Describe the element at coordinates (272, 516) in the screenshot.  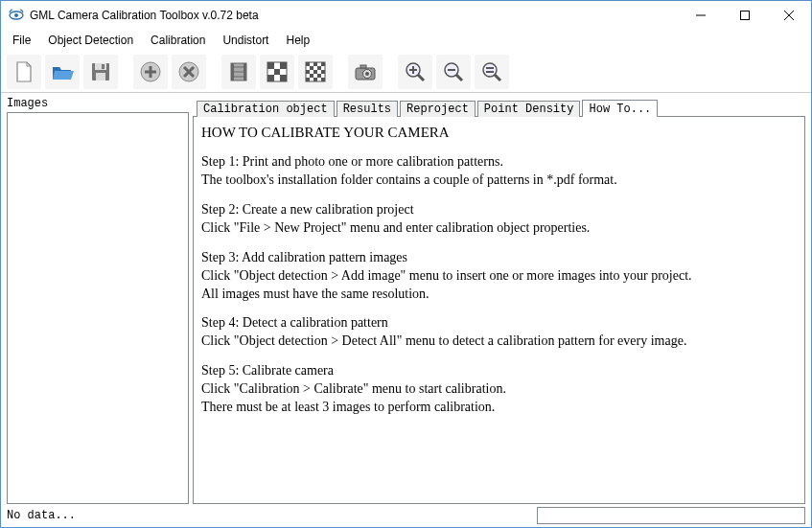
I see `status-text: No data...` at that location.